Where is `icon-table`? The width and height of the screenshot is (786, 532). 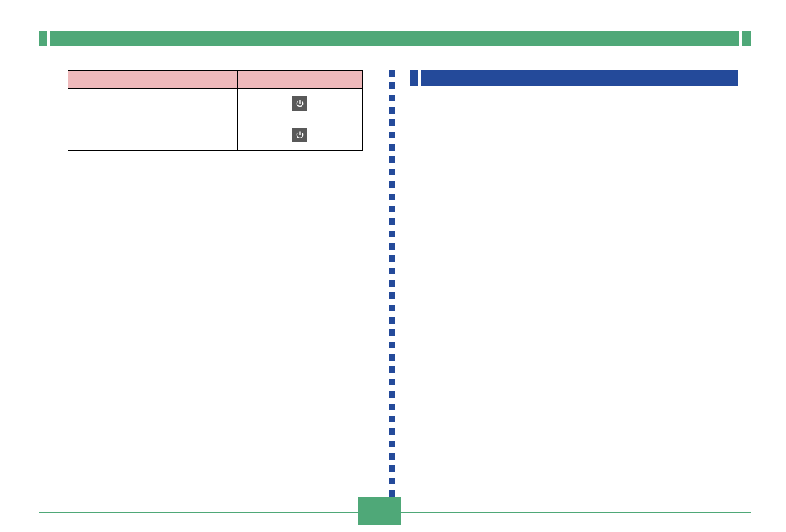 icon-table is located at coordinates (215, 110).